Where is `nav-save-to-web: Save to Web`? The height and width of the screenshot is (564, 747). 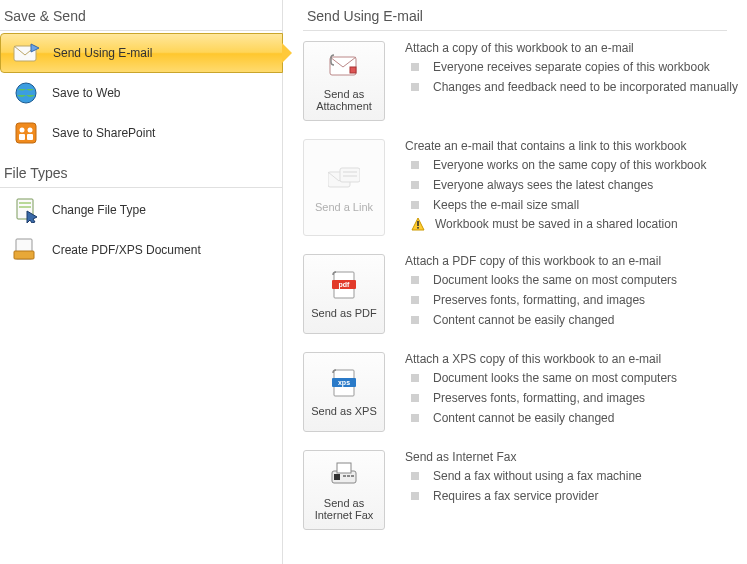 nav-save-to-web: Save to Web is located at coordinates (141, 93).